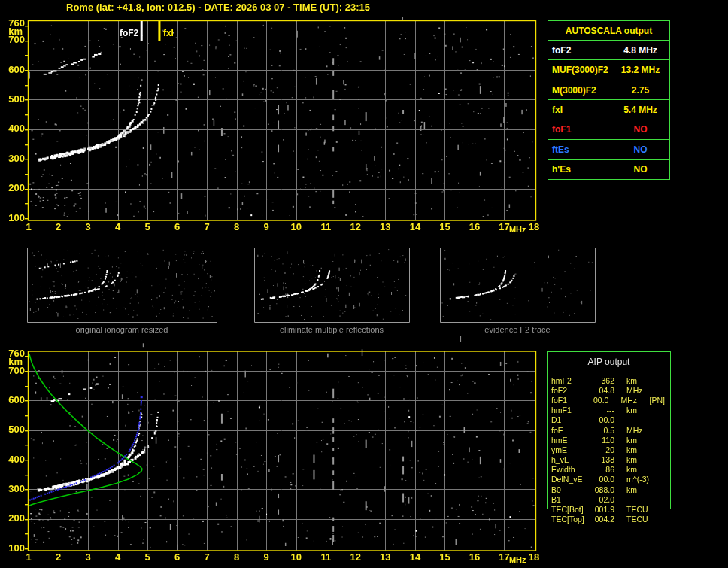 Image resolution: width=728 pixels, height=568 pixels. Describe the element at coordinates (569, 450) in the screenshot. I see `aip-name: ymE` at that location.